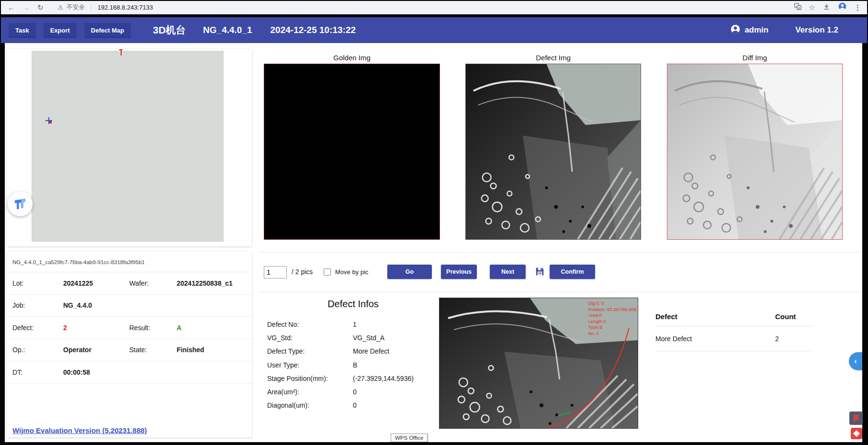  I want to click on defect-info-label: Stage Position(mm):, so click(310, 378).